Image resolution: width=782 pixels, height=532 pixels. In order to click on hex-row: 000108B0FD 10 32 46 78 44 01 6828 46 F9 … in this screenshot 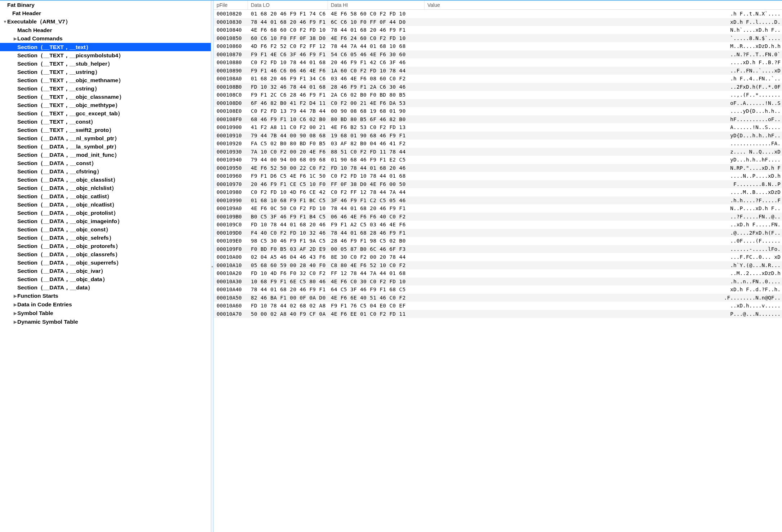, I will do `click(498, 87)`.